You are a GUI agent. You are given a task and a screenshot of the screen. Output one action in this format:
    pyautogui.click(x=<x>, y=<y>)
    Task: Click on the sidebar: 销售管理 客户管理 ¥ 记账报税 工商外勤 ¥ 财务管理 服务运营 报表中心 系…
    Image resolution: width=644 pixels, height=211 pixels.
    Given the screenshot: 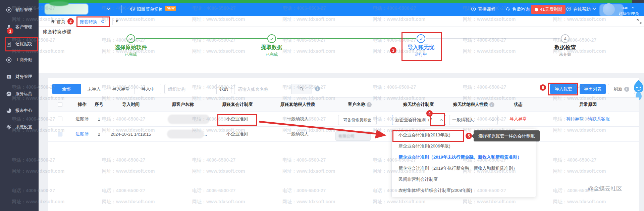 What is the action you would take?
    pyautogui.click(x=19, y=106)
    